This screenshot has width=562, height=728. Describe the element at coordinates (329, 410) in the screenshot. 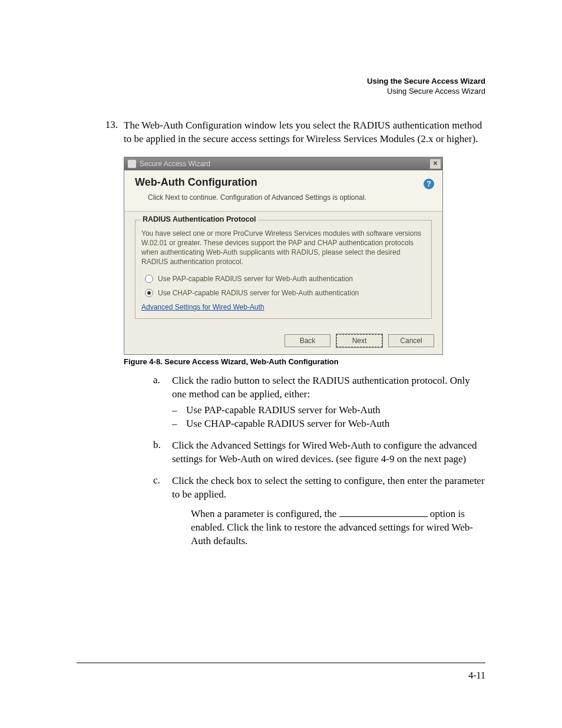

I see `dash-item: Use PAP-capable RADIUS server for Web-Au…` at that location.